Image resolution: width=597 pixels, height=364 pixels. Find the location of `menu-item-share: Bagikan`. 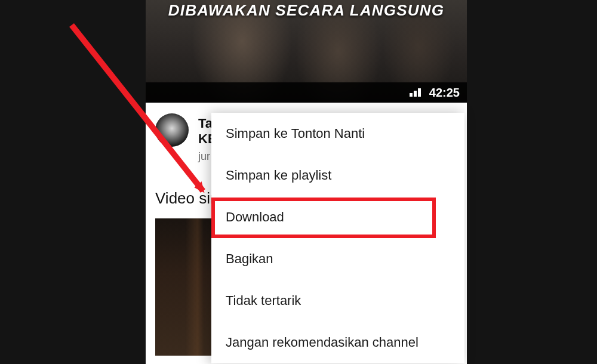

menu-item-share: Bagikan is located at coordinates (338, 259).